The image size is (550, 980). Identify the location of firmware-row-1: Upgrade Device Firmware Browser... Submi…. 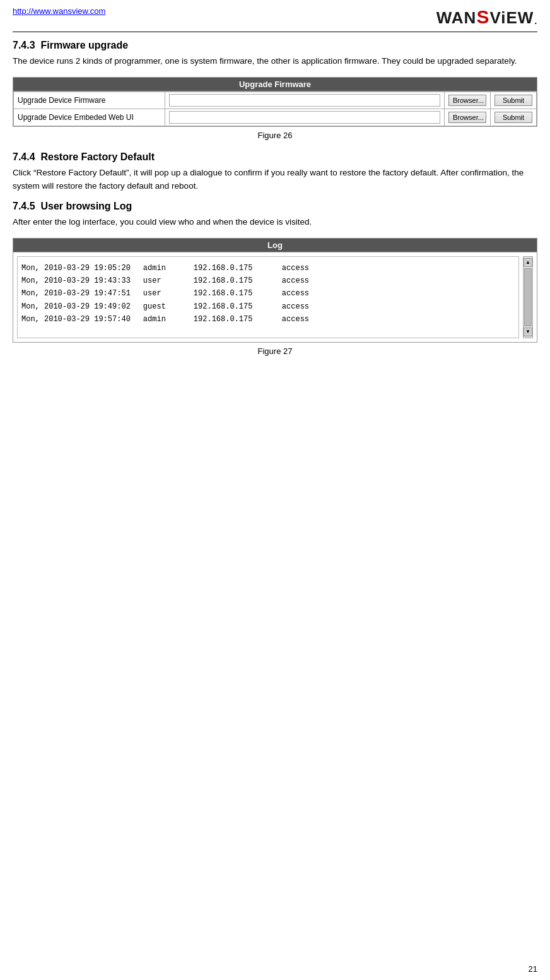
(275, 100).